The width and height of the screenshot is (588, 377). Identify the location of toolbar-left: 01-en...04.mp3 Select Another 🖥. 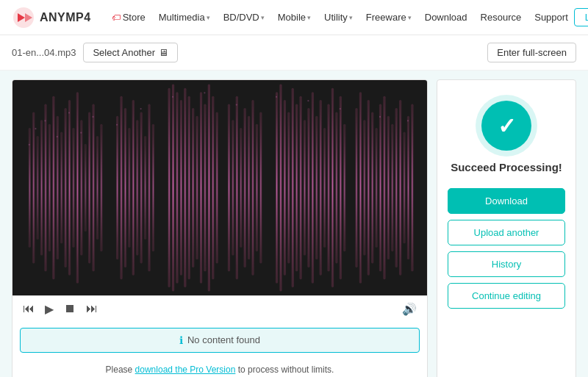
(95, 53).